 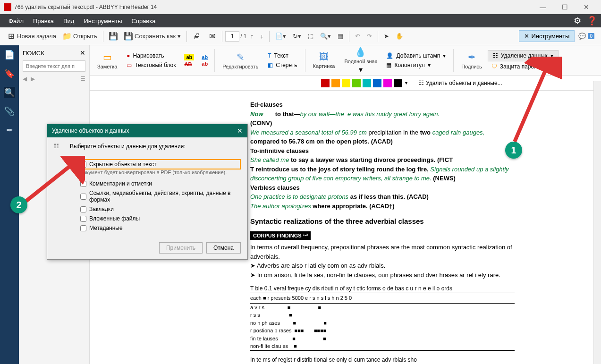 I want to click on open-button: 📁Открыть, so click(x=80, y=36).